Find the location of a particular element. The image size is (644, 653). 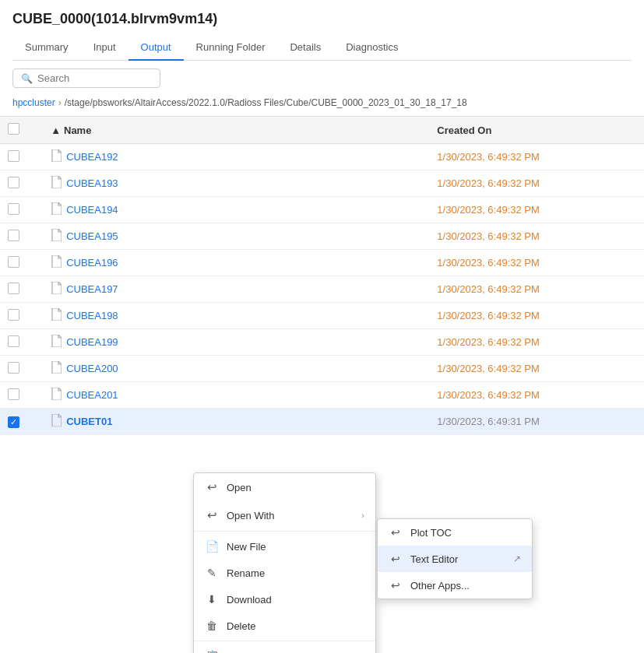

submenu-text-editor: ↩ Text Editor ↗ is located at coordinates (455, 559).